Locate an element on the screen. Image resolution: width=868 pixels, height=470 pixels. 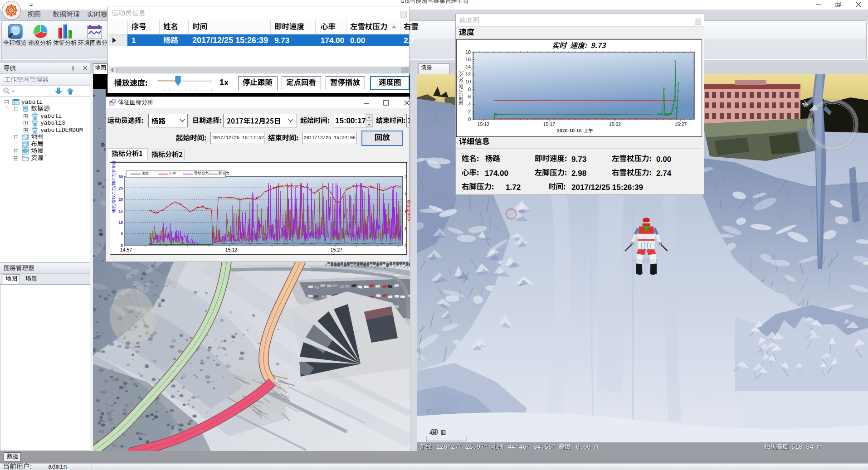
svg-text: 25 is located at coordinates (121, 188).